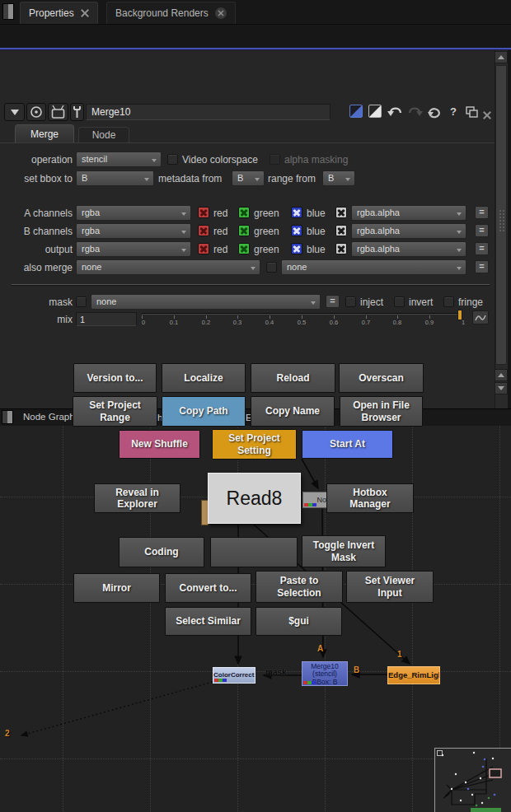  What do you see at coordinates (160, 445) in the screenshot?
I see `new-shuffle-button: New Shuffle` at bounding box center [160, 445].